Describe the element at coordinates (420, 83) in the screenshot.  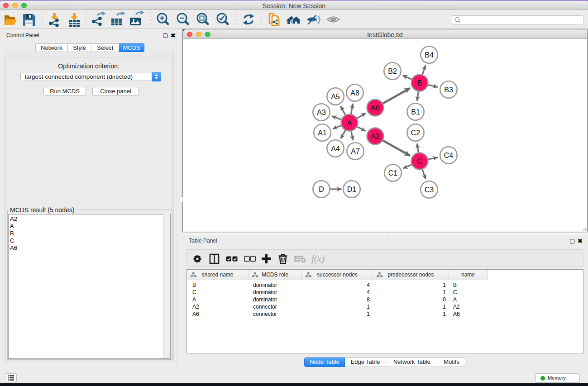
I see `svg-text: B` at that location.